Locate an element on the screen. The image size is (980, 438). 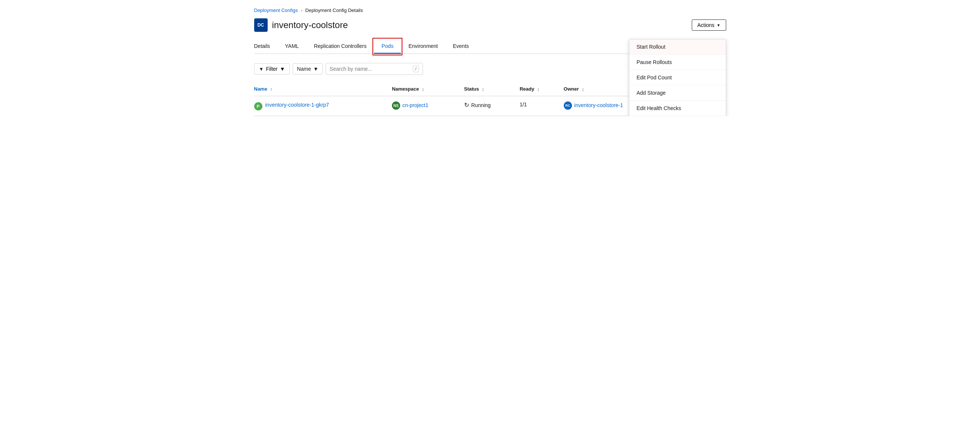
name-label: Name is located at coordinates (304, 69).